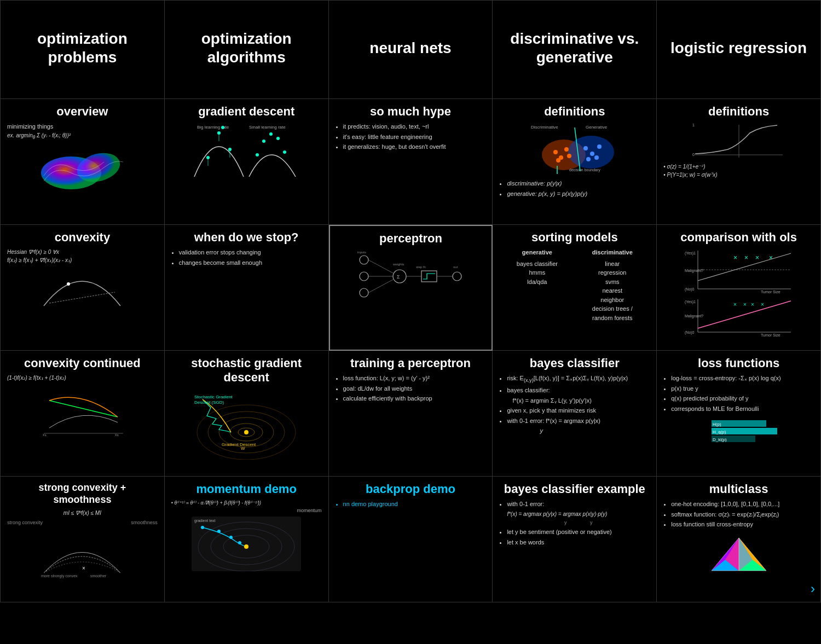 The image size is (821, 644). Describe the element at coordinates (246, 489) in the screenshot. I see `cell-title-momentum-demo: momentum demo` at that location.